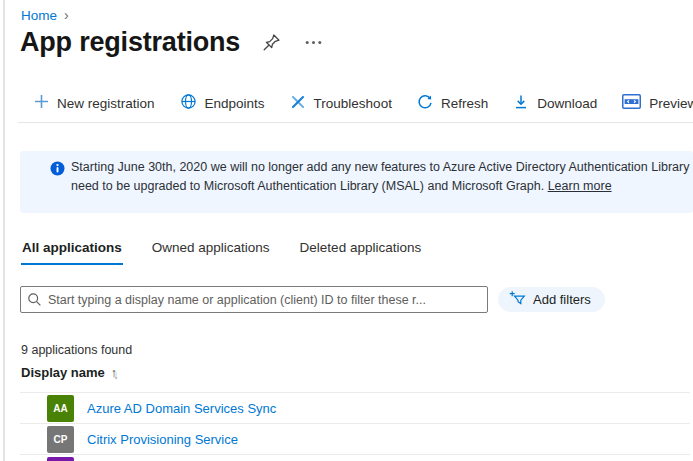  I want to click on more-options-icon, so click(314, 42).